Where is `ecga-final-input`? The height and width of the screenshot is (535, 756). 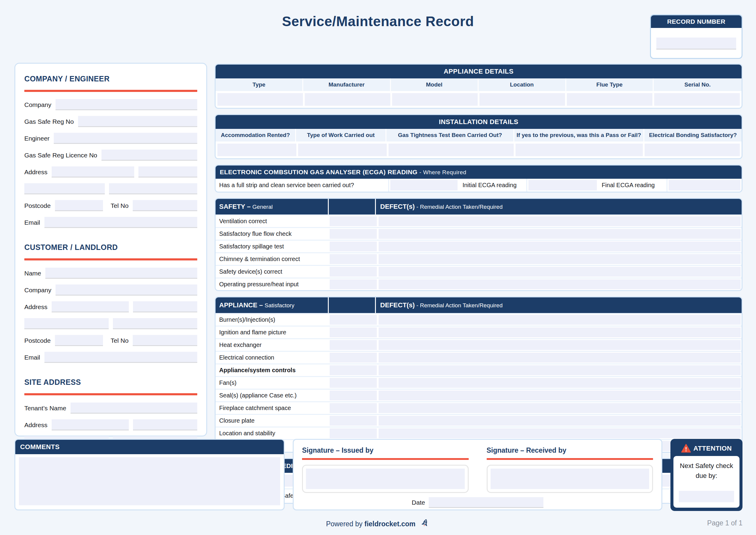 ecga-final-input is located at coordinates (705, 185).